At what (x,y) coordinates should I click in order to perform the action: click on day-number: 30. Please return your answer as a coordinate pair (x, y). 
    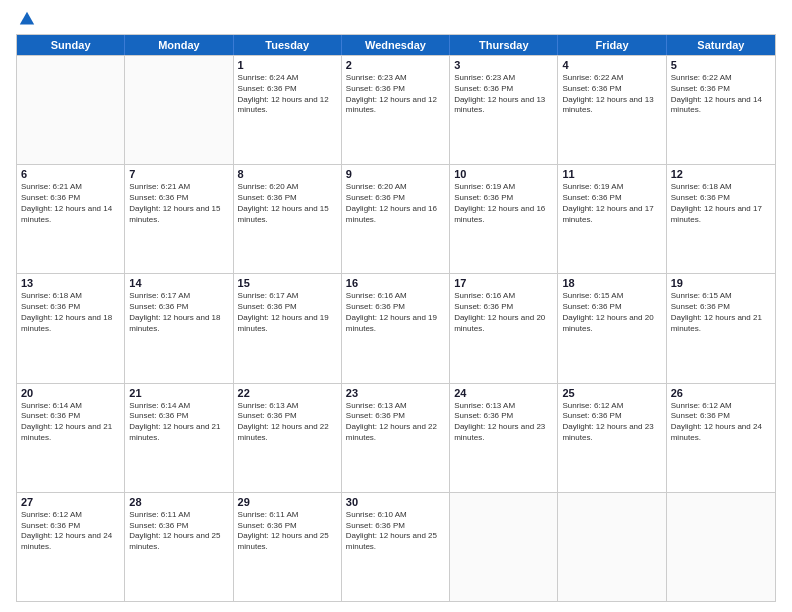
    Looking at the image, I should click on (396, 502).